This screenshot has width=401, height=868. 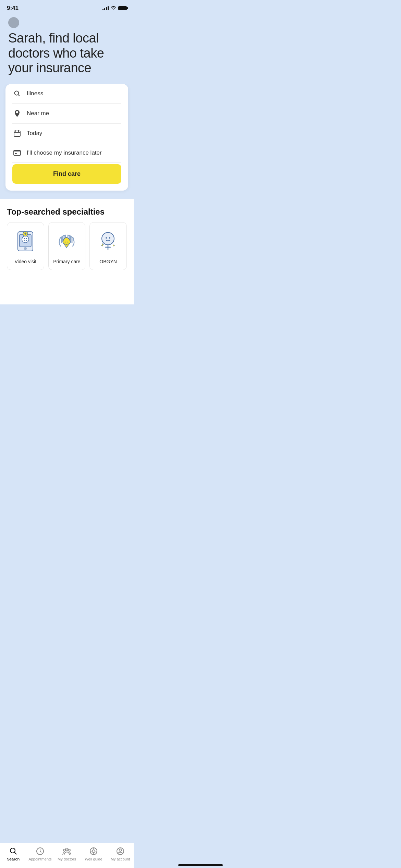 What do you see at coordinates (106, 8) in the screenshot?
I see `signal-icon` at bounding box center [106, 8].